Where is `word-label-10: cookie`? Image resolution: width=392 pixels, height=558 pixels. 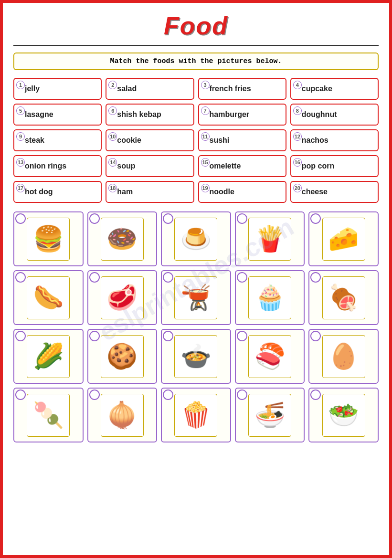
word-label-10: cookie is located at coordinates (129, 140).